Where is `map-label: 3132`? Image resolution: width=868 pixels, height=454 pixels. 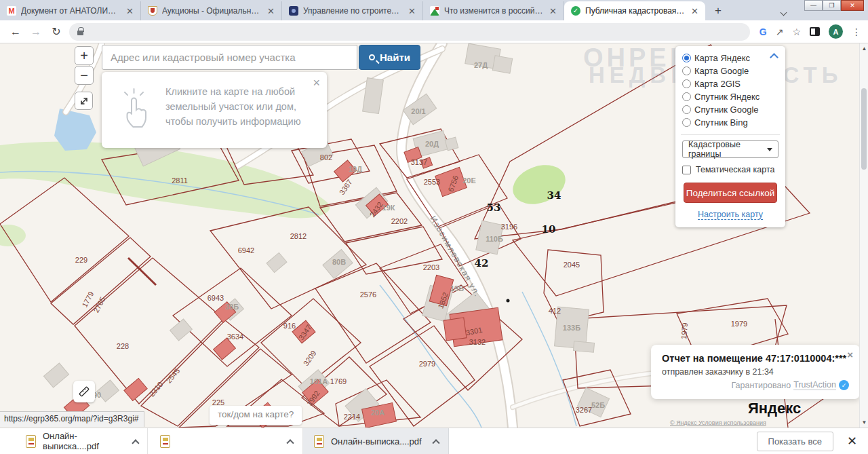
map-label: 3132 is located at coordinates (477, 342).